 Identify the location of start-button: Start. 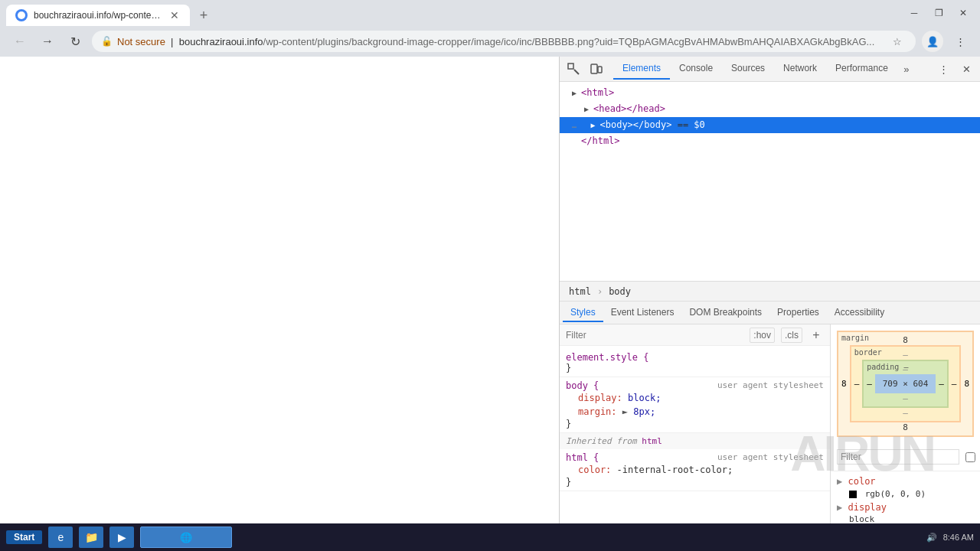
(24, 537).